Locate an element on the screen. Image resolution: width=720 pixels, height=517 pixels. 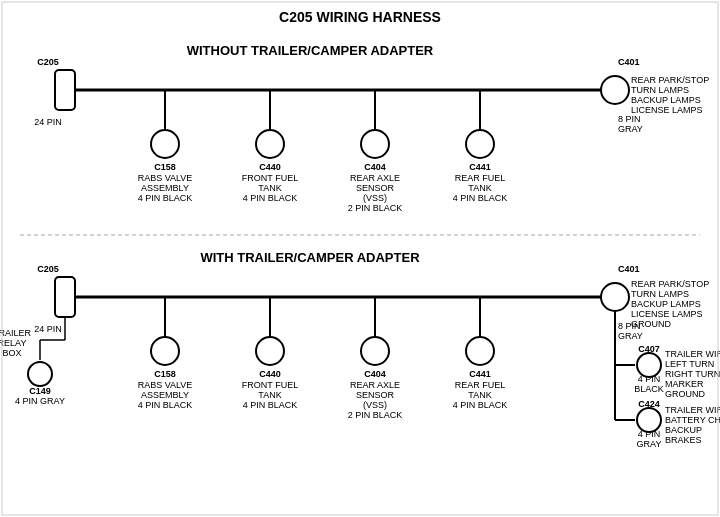
s2-c424-l4: BRAKES is located at coordinates (684, 440).